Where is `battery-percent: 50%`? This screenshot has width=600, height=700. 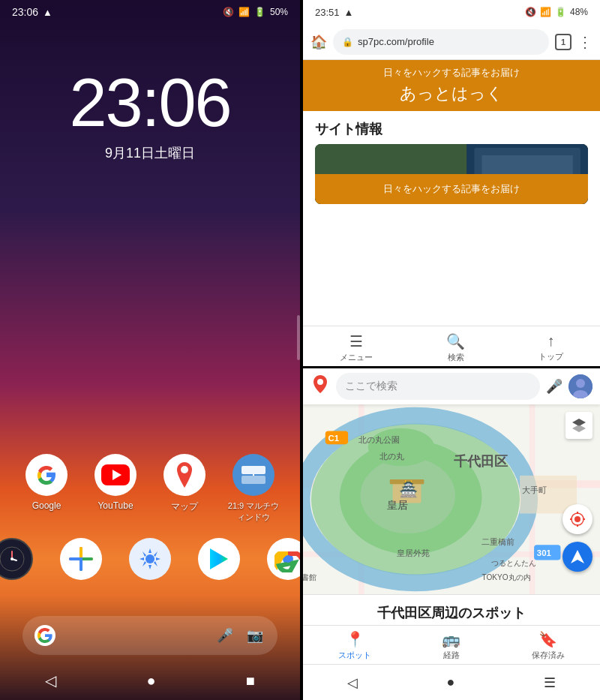 battery-percent: 50% is located at coordinates (279, 12).